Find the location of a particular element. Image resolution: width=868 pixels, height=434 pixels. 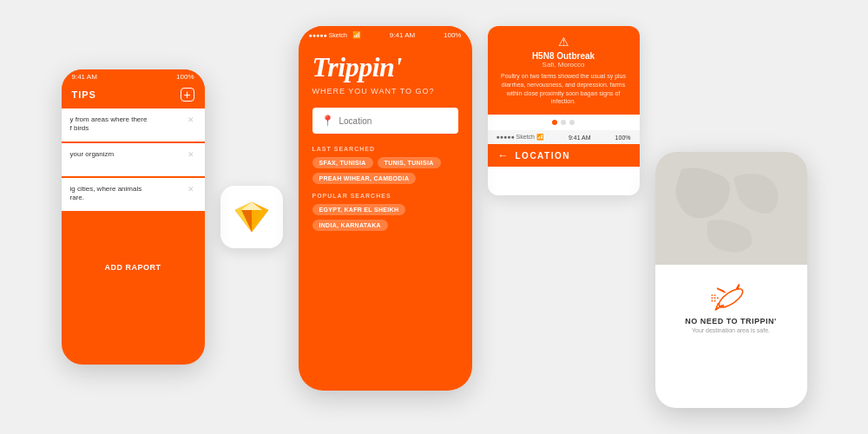

location-header: ← LOCATION is located at coordinates (564, 155).